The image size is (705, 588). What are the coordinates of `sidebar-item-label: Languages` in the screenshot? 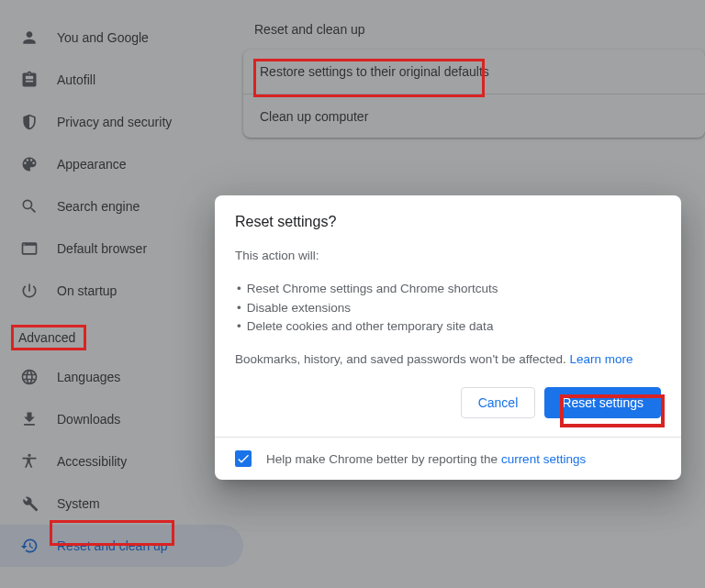 It's located at (88, 377).